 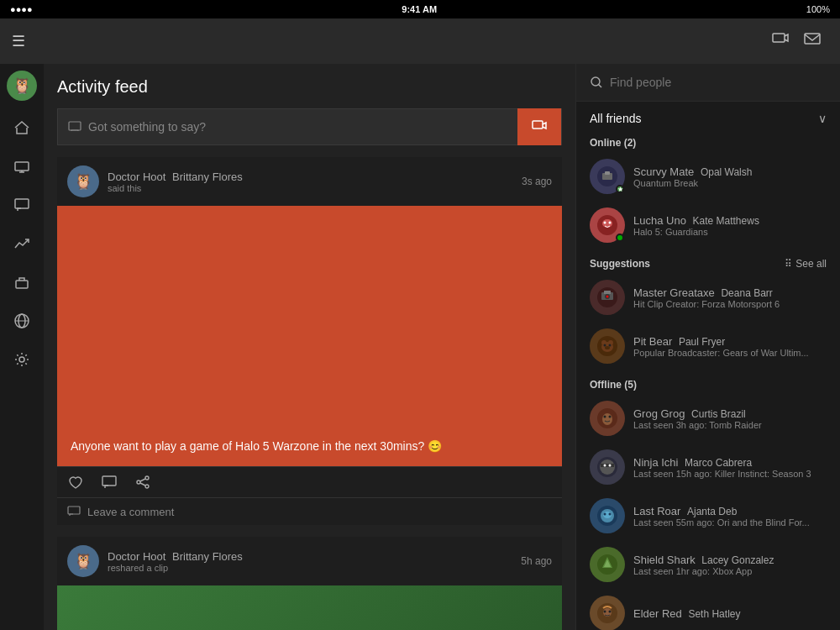 I want to click on friend-item-pitbear: Pit Bear Paul Fryer Popular Broadcaster:…, so click(x=708, y=346).